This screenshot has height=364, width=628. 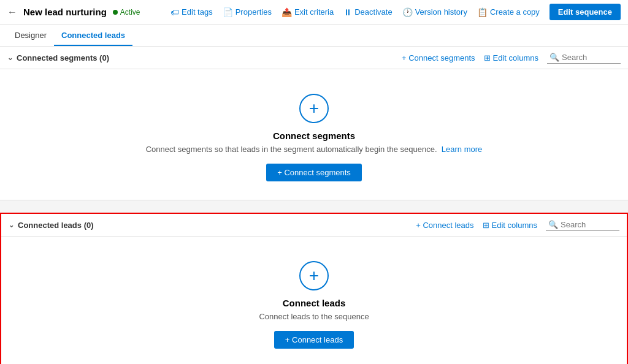 What do you see at coordinates (126, 12) in the screenshot?
I see `status-badge: Active` at bounding box center [126, 12].